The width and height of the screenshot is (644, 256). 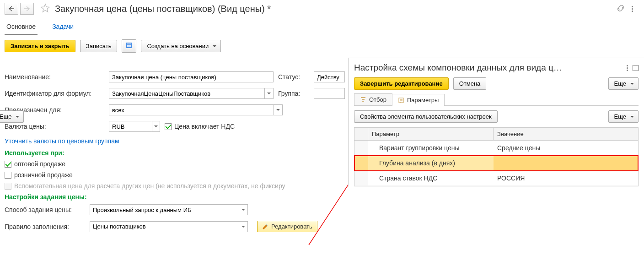 I want to click on tab-params: Параметры, so click(x=418, y=100).